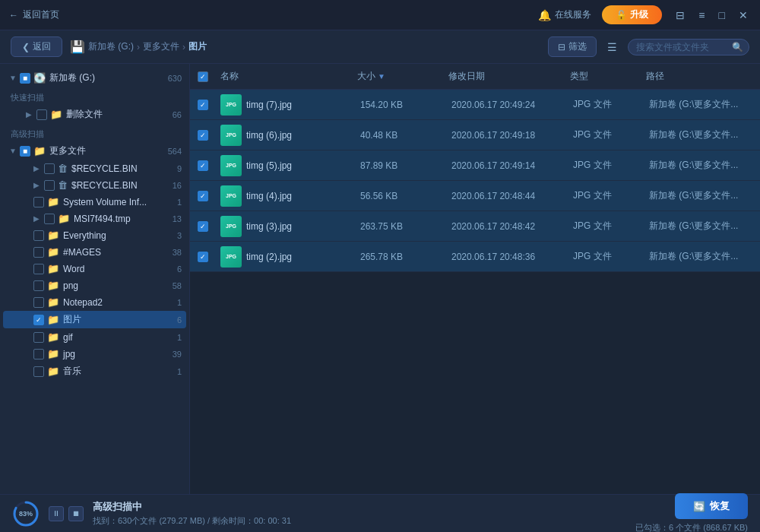 This screenshot has width=760, height=532. Describe the element at coordinates (475, 196) in the screenshot. I see `table-row: ✓ JPG timg (4).jpg 56.56 KB 2020.06.17 2…` at that location.